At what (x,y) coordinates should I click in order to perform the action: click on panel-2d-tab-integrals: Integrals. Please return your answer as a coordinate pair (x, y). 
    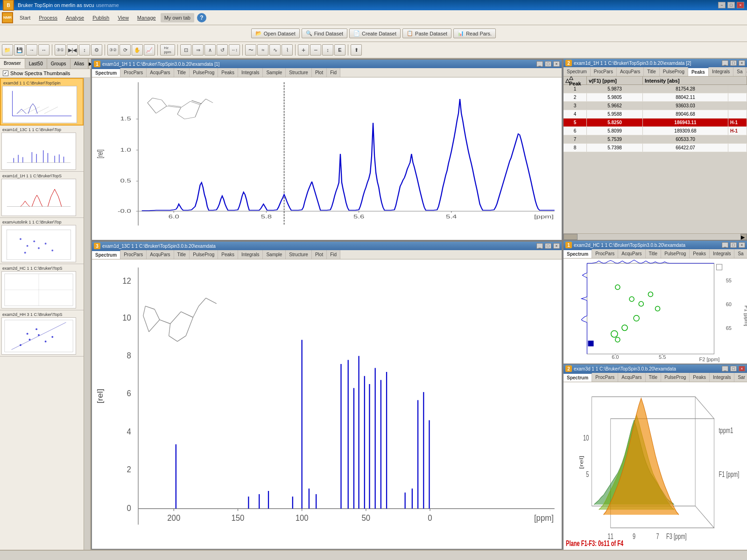
    Looking at the image, I should click on (722, 254).